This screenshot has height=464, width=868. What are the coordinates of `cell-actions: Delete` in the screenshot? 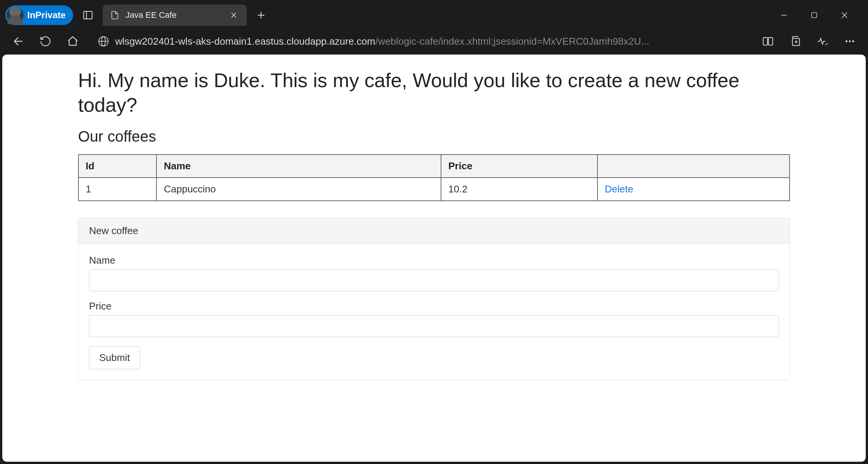 It's located at (693, 189).